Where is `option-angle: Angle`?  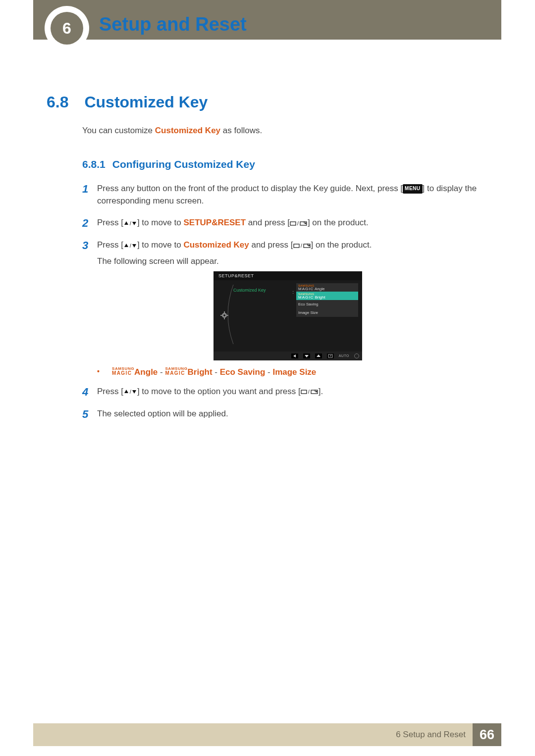 option-angle: Angle is located at coordinates (146, 372).